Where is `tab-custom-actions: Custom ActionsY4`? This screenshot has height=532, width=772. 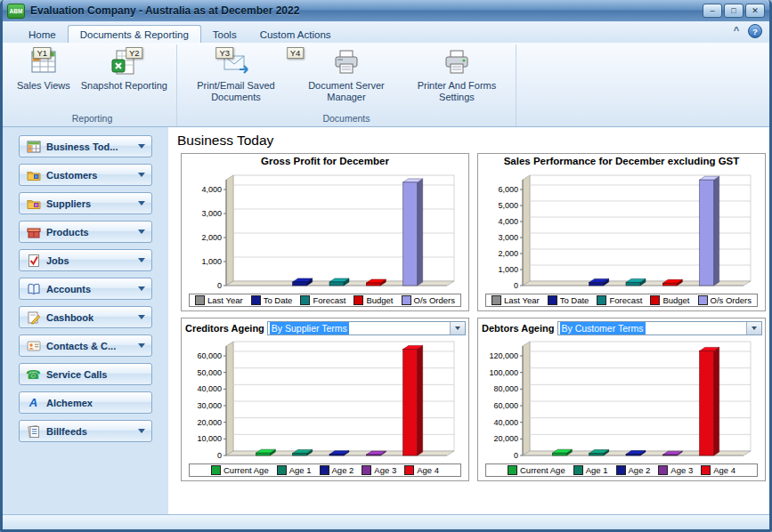
tab-custom-actions: Custom ActionsY4 is located at coordinates (296, 34).